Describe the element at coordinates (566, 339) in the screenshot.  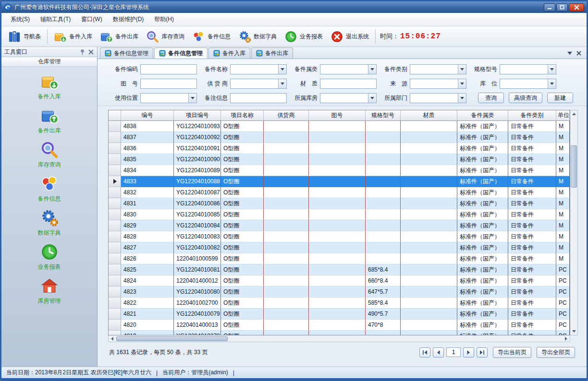
I see `scroll-right-icon` at that location.